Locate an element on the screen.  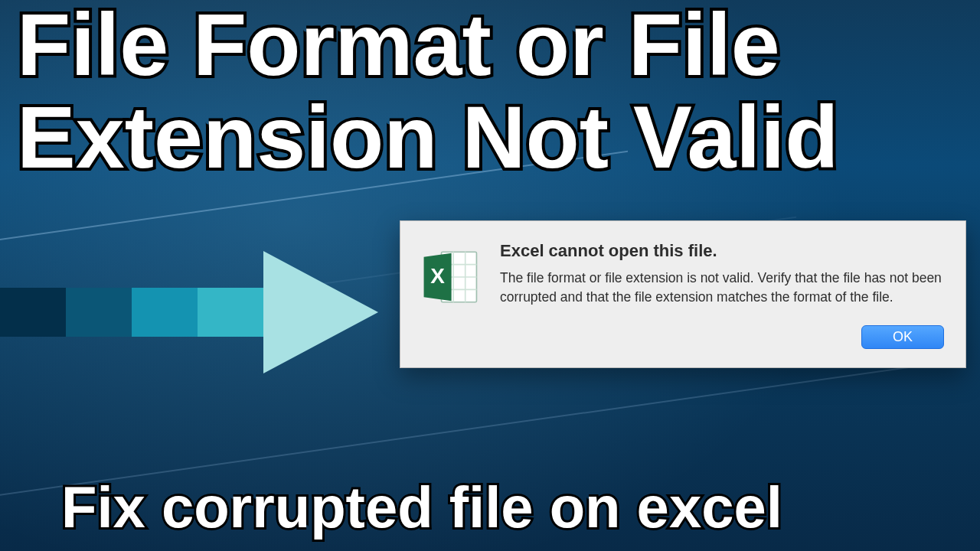
arrow-head is located at coordinates (321, 312).